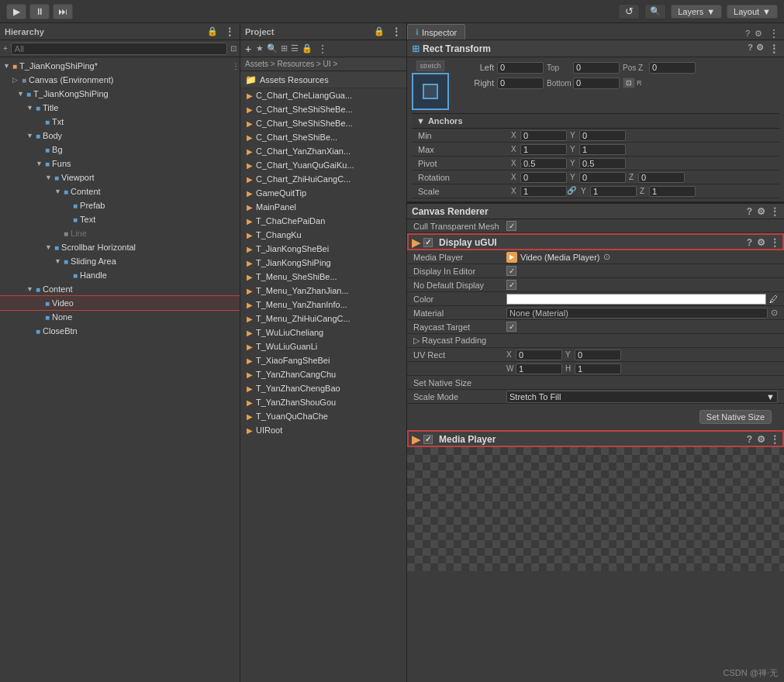 This screenshot has width=784, height=682. What do you see at coordinates (119, 275) in the screenshot?
I see `tree-item-handle: ■ Handle` at bounding box center [119, 275].